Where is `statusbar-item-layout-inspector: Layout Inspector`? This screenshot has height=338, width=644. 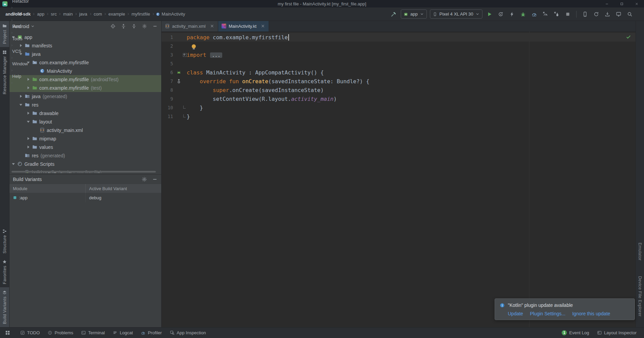 statusbar-item-layout-inspector: Layout Inspector is located at coordinates (617, 333).